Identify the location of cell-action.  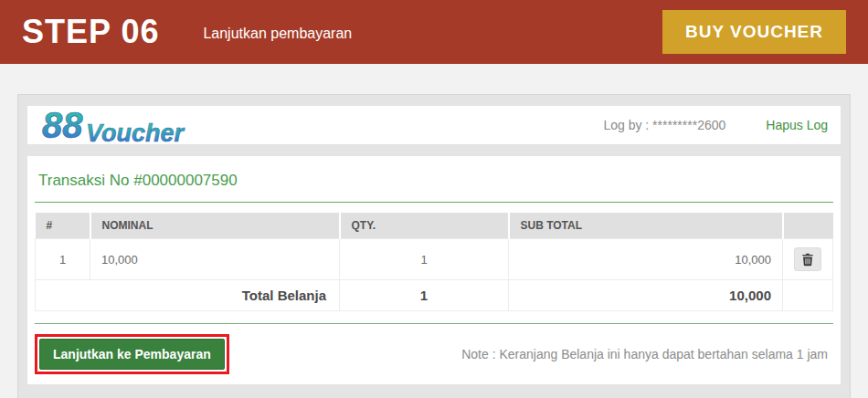
(808, 259).